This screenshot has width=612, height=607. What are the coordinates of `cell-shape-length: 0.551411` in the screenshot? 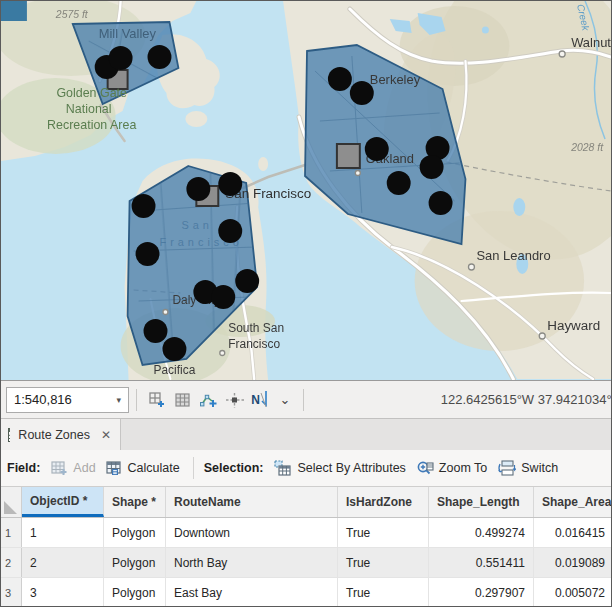 It's located at (482, 562).